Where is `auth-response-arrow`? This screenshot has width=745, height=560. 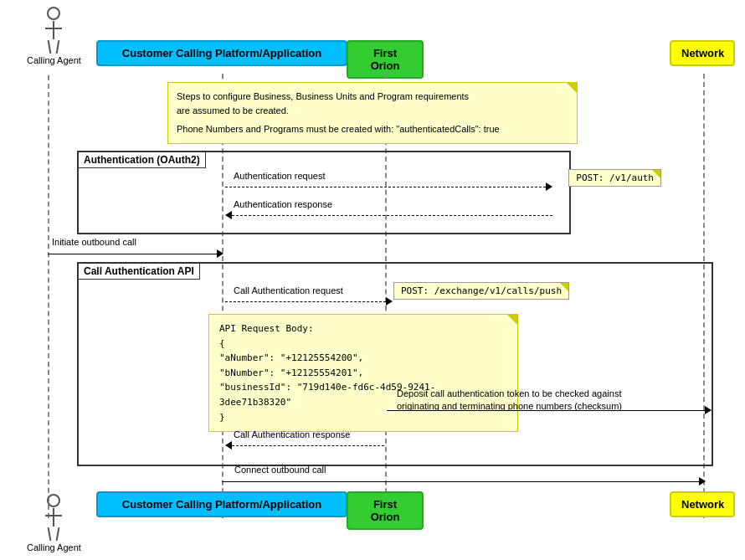
auth-response-arrow is located at coordinates (388, 215).